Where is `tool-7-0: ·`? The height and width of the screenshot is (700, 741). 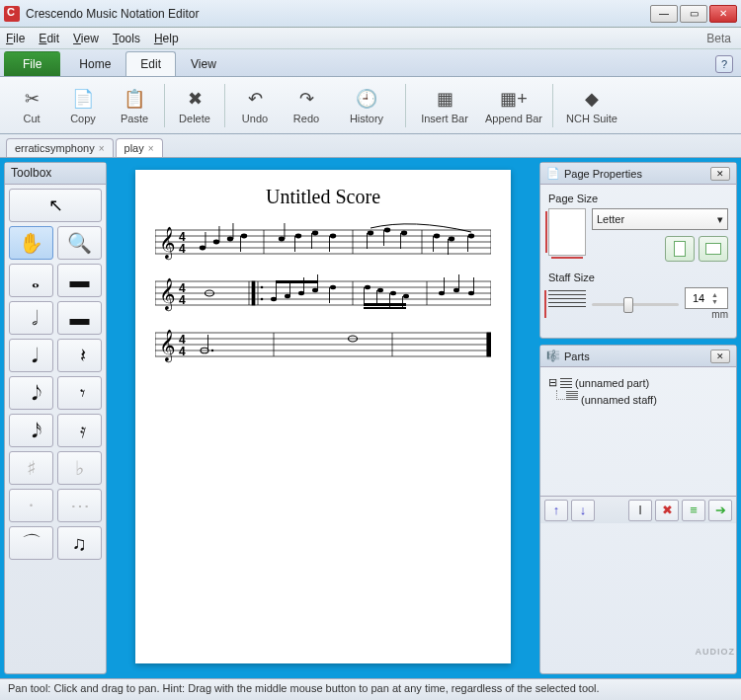 tool-7-0: · is located at coordinates (32, 506).